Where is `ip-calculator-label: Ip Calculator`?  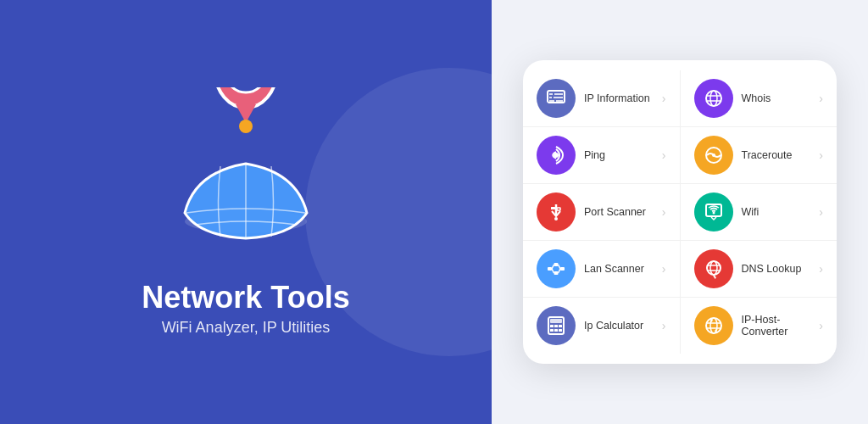
ip-calculator-label: Ip Calculator is located at coordinates (621, 326).